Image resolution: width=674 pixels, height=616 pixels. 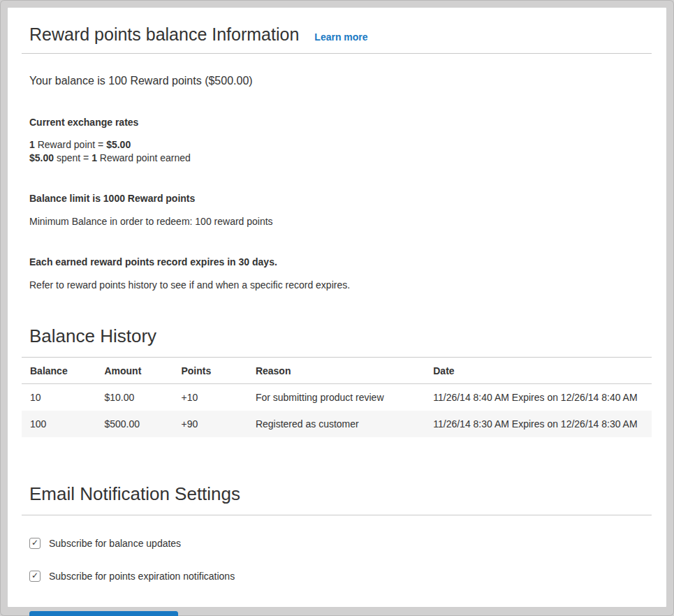 I want to click on cell-date: 11/26/14 8:40 AM Expires on 12/26/14 8:4…, so click(x=538, y=398).